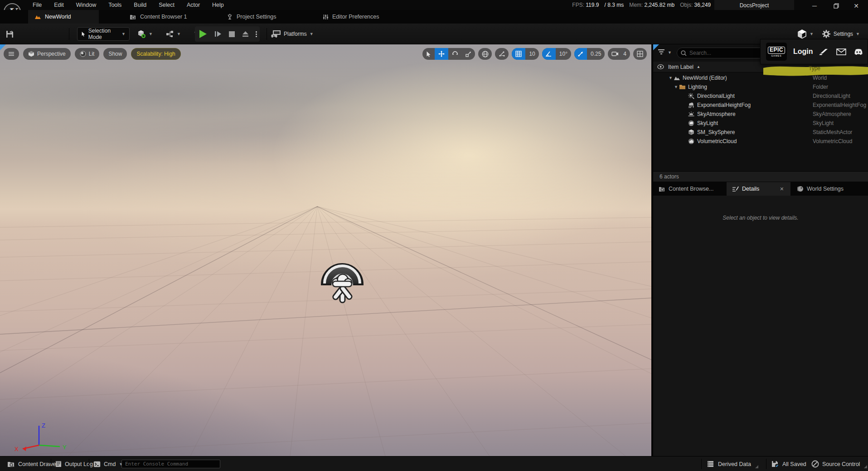  What do you see at coordinates (661, 67) in the screenshot?
I see `visibility-eye-icon` at bounding box center [661, 67].